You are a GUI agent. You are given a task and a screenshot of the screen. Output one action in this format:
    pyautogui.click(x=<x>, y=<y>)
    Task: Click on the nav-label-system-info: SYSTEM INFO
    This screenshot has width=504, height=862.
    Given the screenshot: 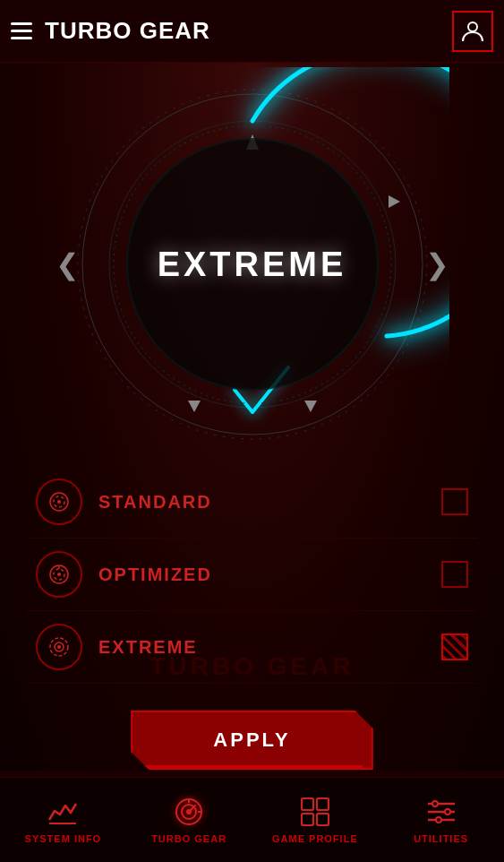 What is the action you would take?
    pyautogui.click(x=64, y=839)
    